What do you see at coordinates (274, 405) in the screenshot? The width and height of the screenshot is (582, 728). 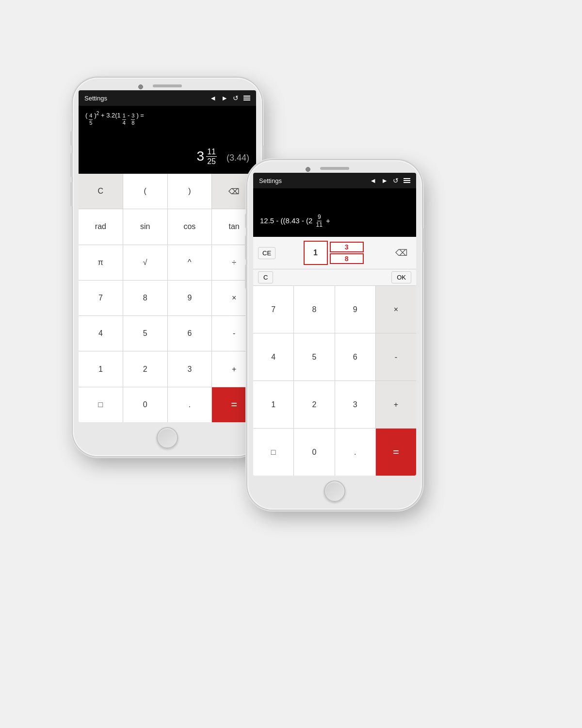 I see `btn2-1: 1` at bounding box center [274, 405].